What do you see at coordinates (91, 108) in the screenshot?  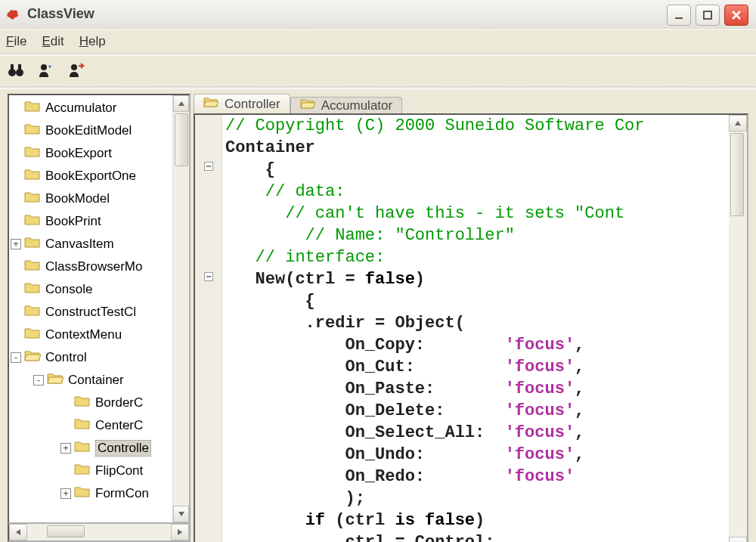 I see `tree-item: Accumulator` at bounding box center [91, 108].